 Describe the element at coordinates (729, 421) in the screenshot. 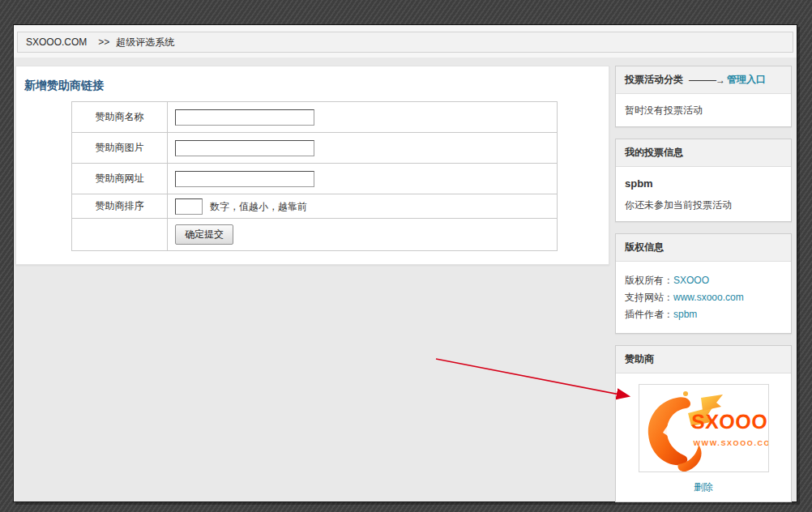

I see `sponsor-logo-text: SXOOO` at that location.